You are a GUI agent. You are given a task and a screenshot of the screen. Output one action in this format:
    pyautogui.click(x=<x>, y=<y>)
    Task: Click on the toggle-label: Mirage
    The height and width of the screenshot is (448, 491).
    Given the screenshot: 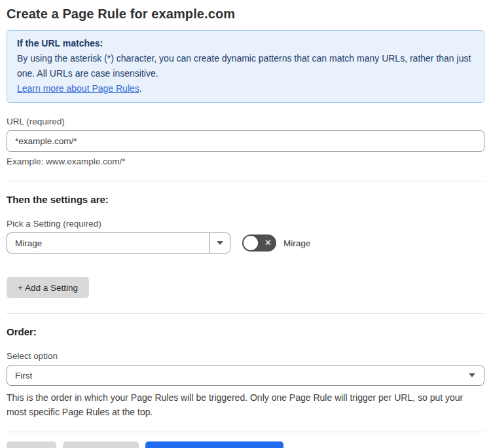 What is the action you would take?
    pyautogui.click(x=297, y=244)
    